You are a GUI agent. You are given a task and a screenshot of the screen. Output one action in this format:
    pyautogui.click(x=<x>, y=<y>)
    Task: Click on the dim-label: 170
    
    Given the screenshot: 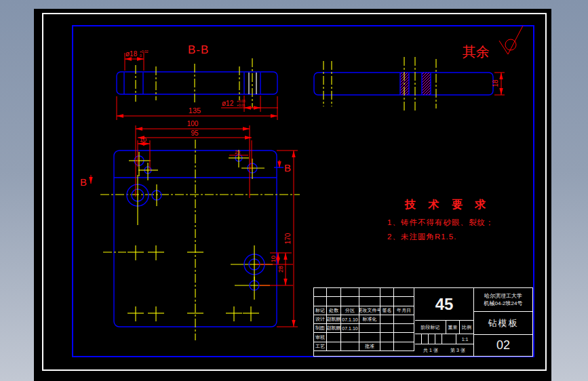 What is the action you would take?
    pyautogui.click(x=288, y=239)
    